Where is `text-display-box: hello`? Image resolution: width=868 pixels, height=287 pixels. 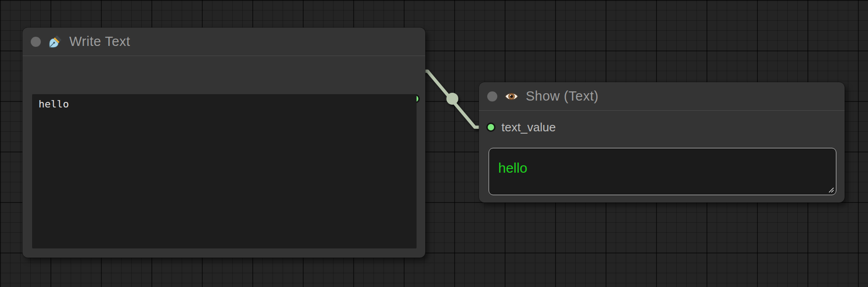 text-display-box: hello is located at coordinates (662, 172).